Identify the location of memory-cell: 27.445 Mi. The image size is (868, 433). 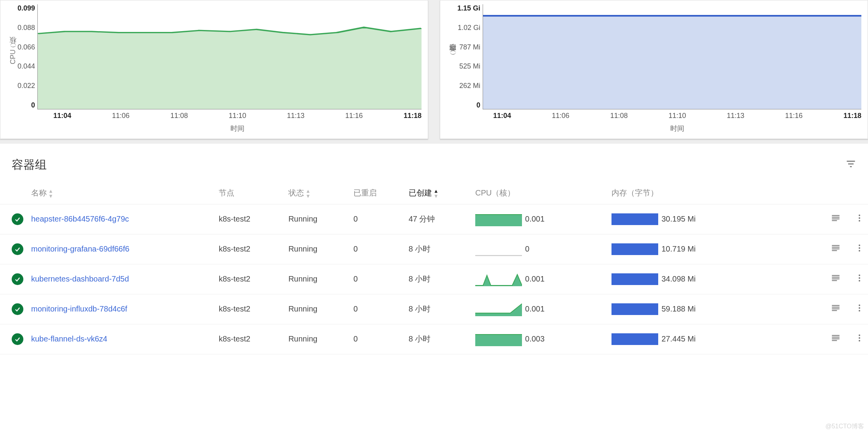
(689, 339).